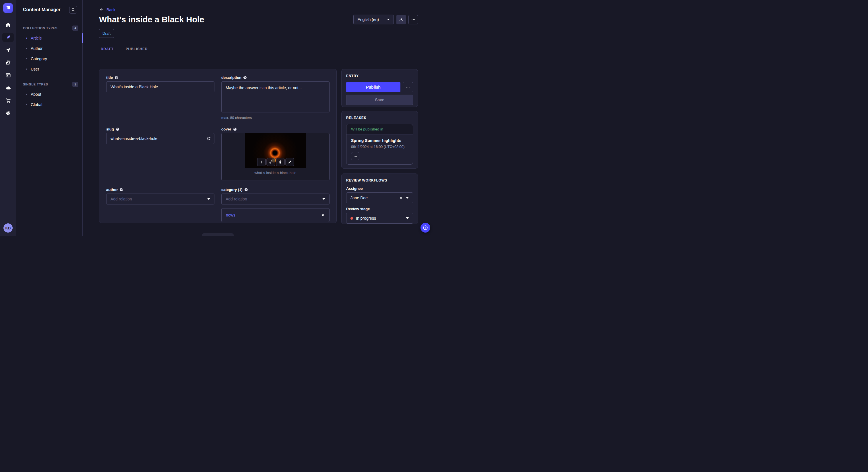 Image resolution: width=868 pixels, height=472 pixels. What do you see at coordinates (160, 87) in the screenshot?
I see `title-input` at bounding box center [160, 87].